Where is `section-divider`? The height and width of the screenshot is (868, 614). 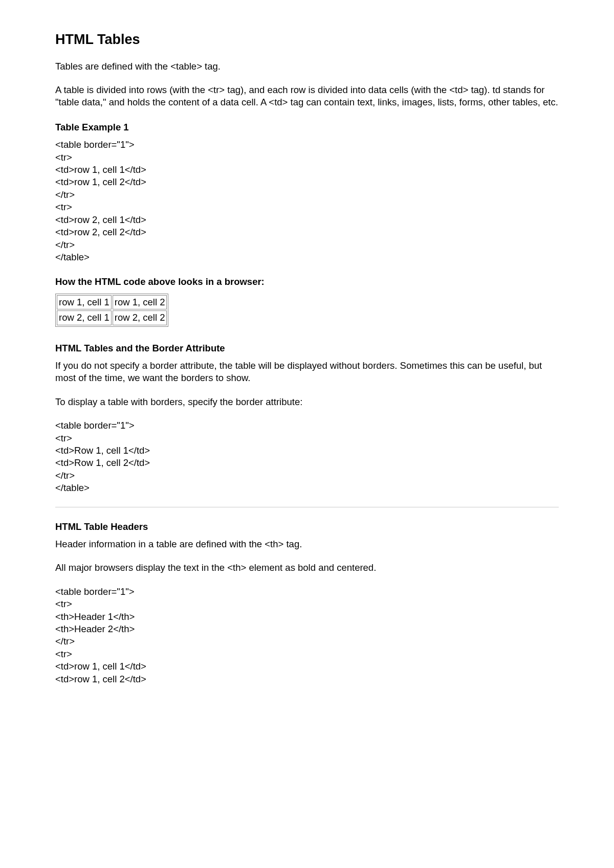
section-divider is located at coordinates (307, 507).